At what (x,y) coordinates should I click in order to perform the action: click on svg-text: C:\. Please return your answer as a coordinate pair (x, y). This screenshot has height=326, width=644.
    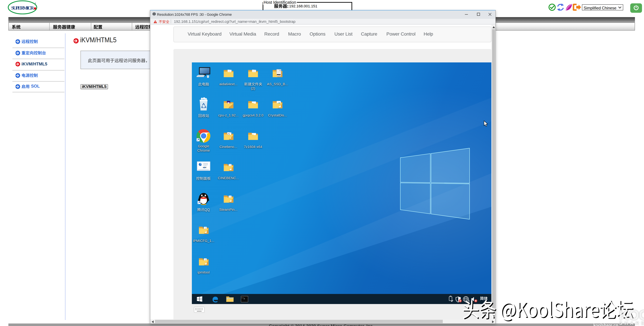
    Looking at the image, I should click on (243, 298).